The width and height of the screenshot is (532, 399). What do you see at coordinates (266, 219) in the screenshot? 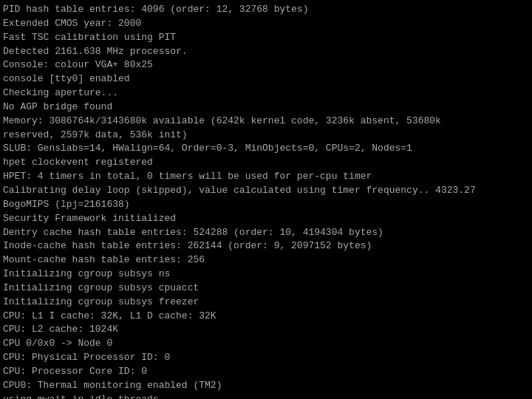
I see `terminal-line: Security Framework initialized` at bounding box center [266, 219].